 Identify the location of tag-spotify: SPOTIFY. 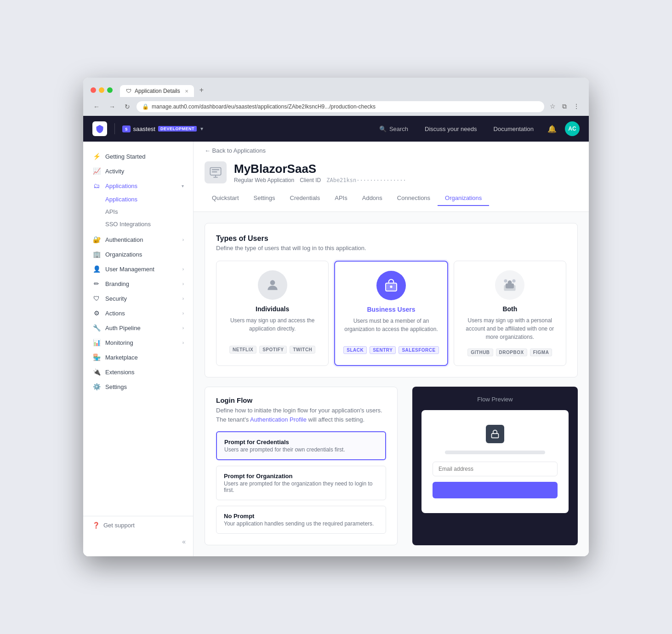
(273, 349).